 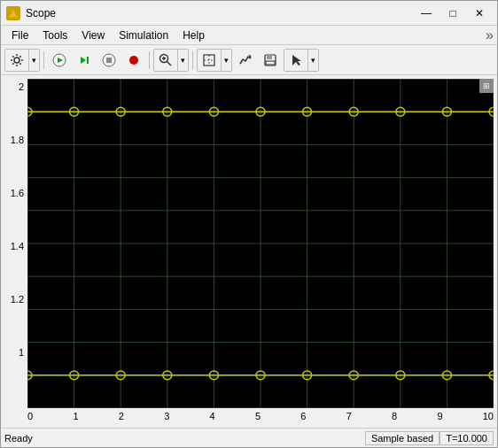 What do you see at coordinates (193, 35) in the screenshot?
I see `menu-help: Help` at bounding box center [193, 35].